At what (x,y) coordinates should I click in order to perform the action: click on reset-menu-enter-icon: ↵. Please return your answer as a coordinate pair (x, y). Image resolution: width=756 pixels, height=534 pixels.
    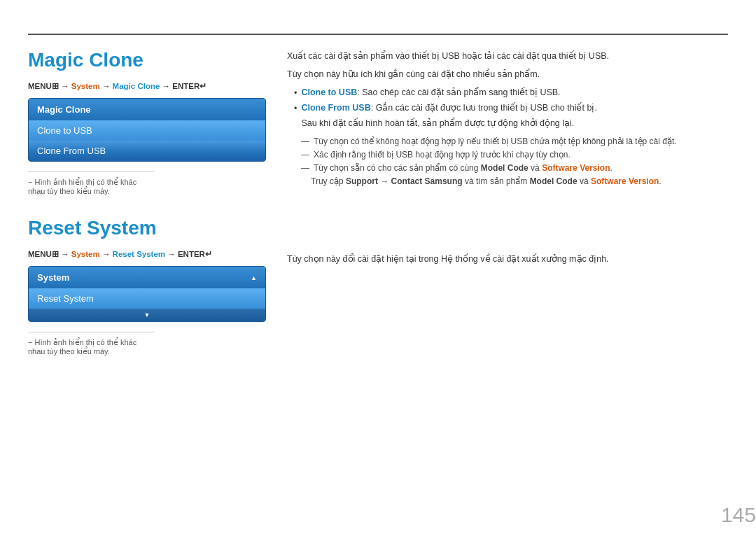
    Looking at the image, I should click on (209, 254).